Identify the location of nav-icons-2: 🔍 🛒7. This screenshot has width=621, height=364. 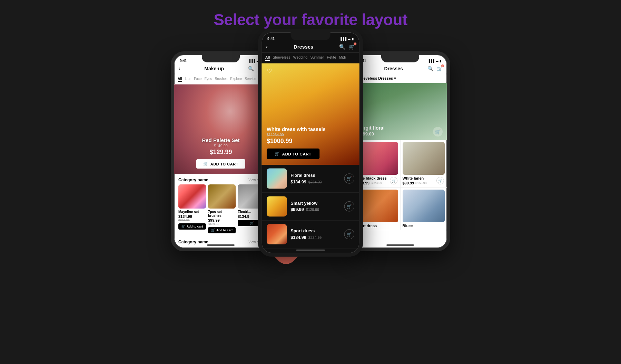
(347, 47).